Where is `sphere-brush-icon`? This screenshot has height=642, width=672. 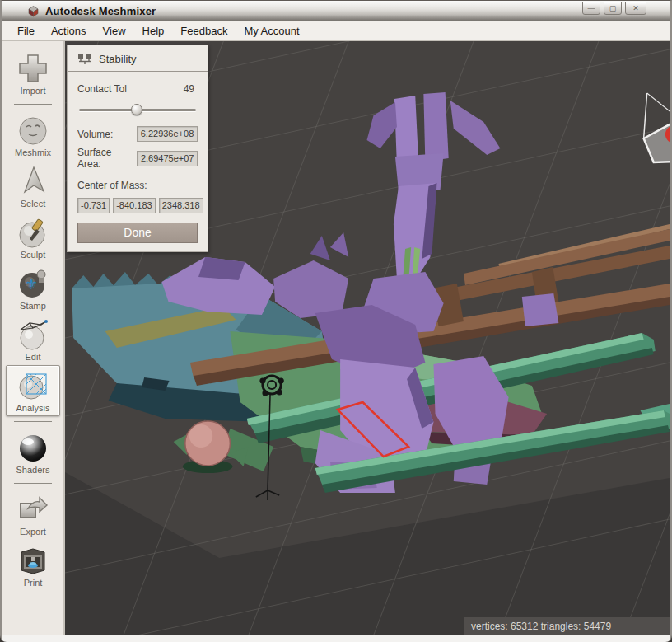 sphere-brush-icon is located at coordinates (33, 232).